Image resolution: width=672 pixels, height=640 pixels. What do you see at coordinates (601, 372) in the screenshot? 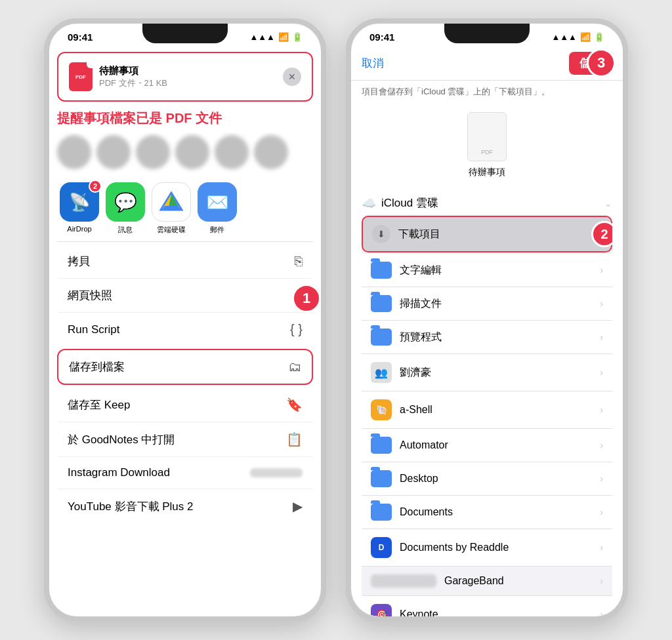
I see `folder-chevron-people: ›` at bounding box center [601, 372].